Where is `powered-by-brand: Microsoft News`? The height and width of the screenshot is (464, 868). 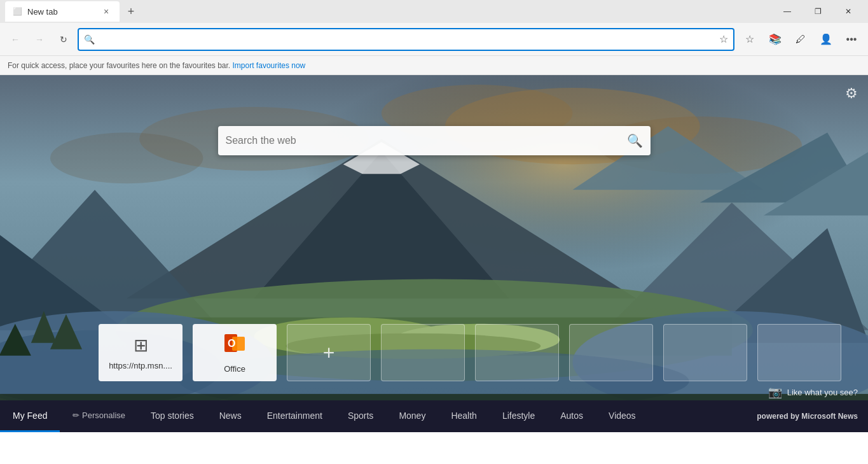
powered-by-brand: Microsoft News is located at coordinates (829, 416).